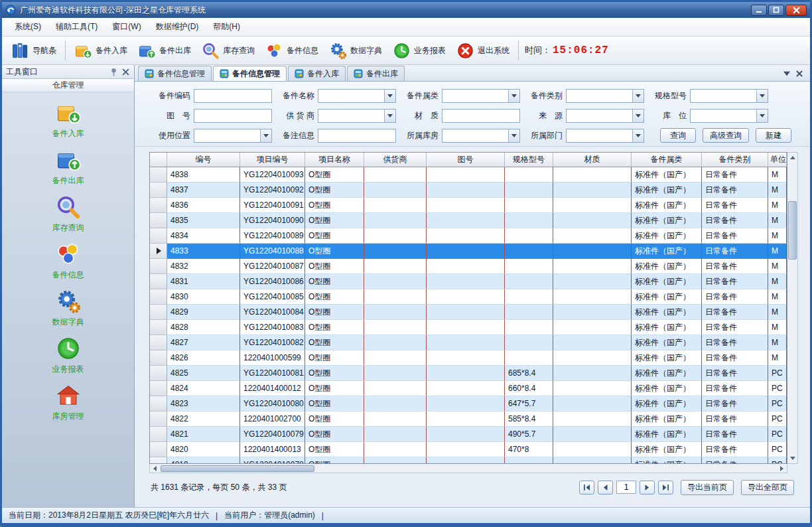  Describe the element at coordinates (793, 308) in the screenshot. I see `vertical-scrollbar` at that location.